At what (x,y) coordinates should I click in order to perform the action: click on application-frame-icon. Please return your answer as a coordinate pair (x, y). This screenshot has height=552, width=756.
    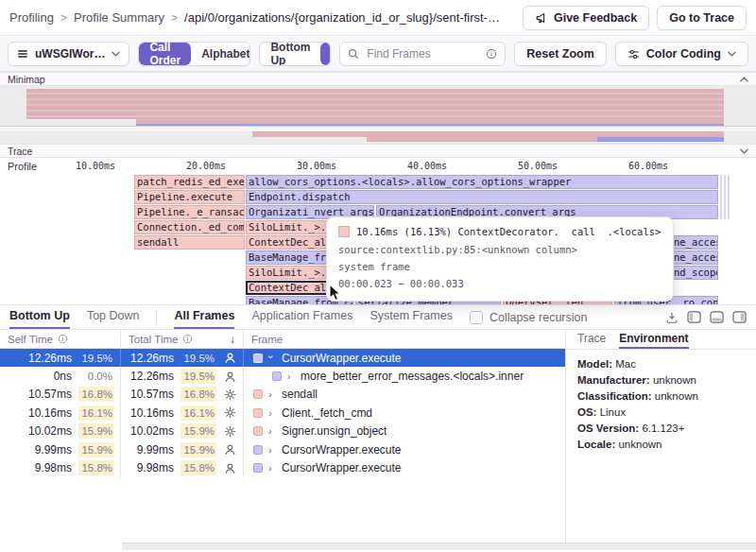
    Looking at the image, I should click on (231, 376).